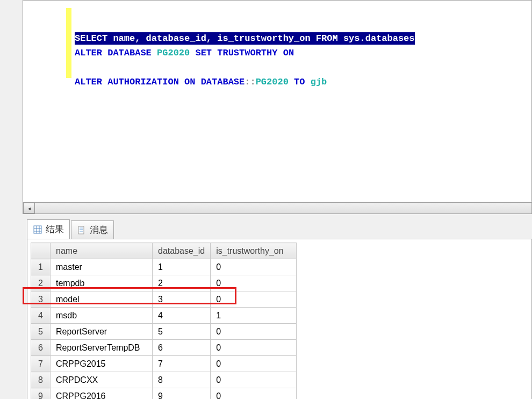 The height and width of the screenshot is (399, 532). What do you see at coordinates (164, 316) in the screenshot?
I see `table-row: 4msdb41` at bounding box center [164, 316].